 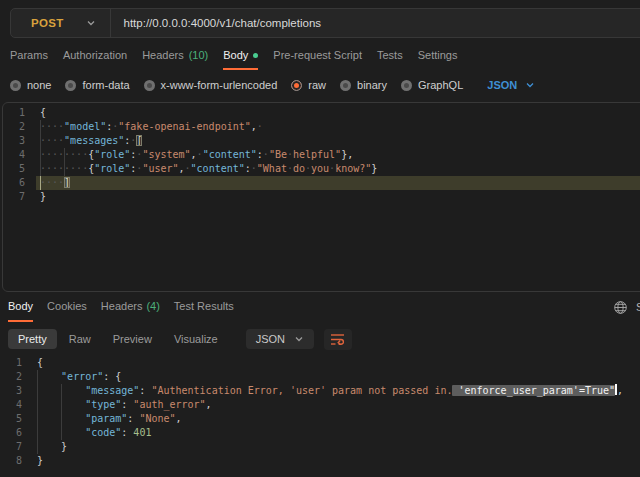 I want to click on token: "messages", so click(x=94, y=140).